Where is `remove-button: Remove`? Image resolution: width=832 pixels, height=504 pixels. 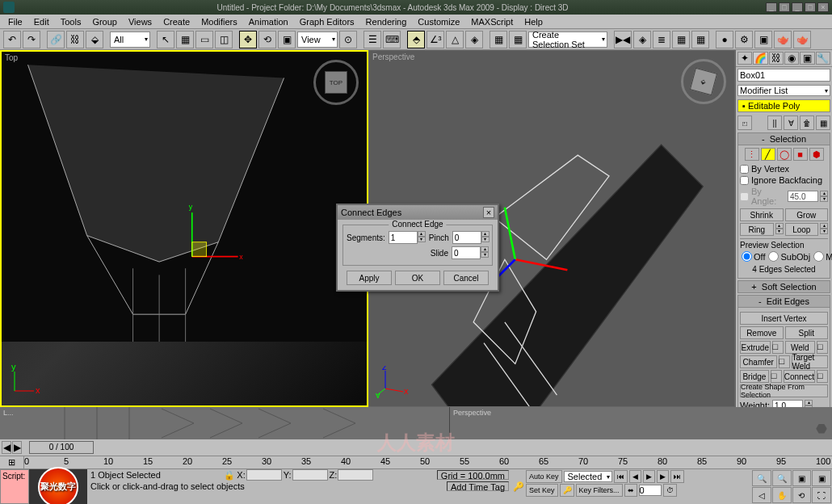
remove-button: Remove is located at coordinates (762, 333).